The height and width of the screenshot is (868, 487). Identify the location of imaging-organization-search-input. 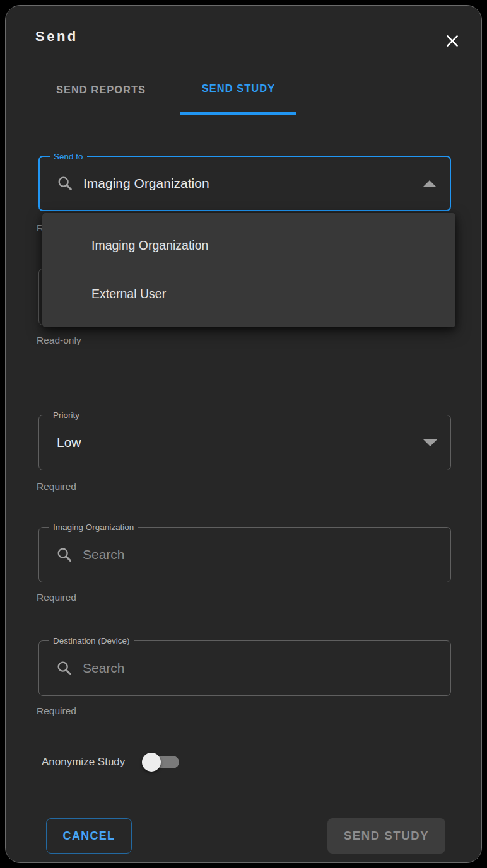
(266, 555).